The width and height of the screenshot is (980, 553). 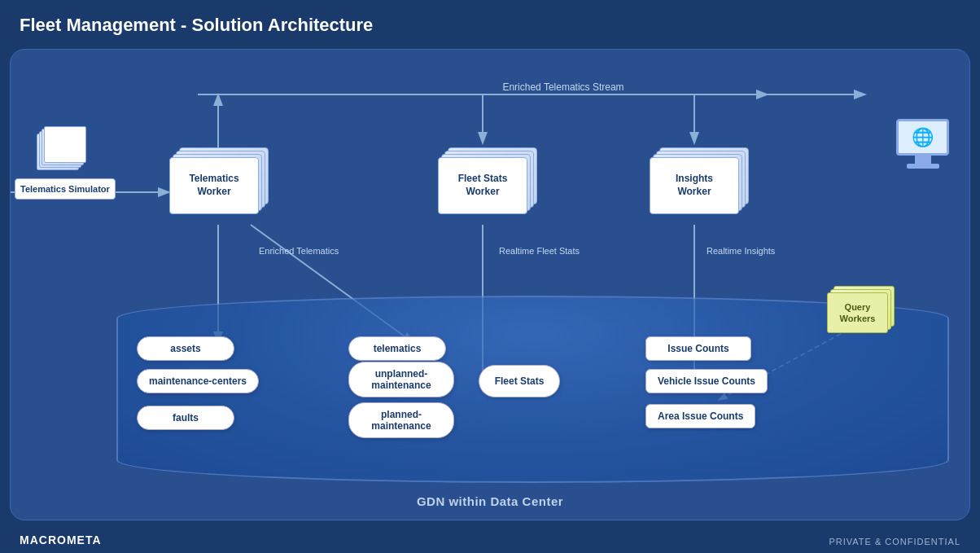 What do you see at coordinates (895, 542) in the screenshot?
I see `footer-right: PRIVATE & CONFIDENTIAL` at bounding box center [895, 542].